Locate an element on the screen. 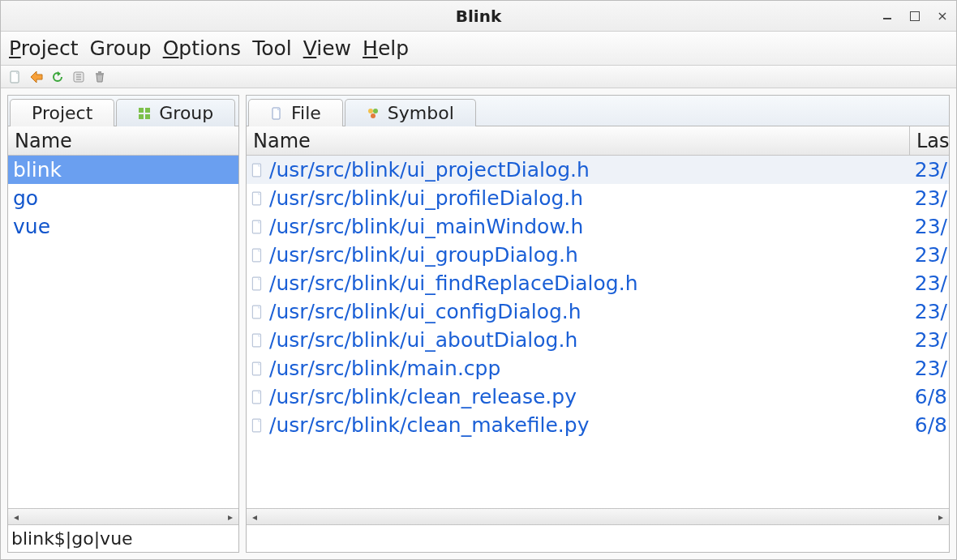 The width and height of the screenshot is (957, 560). window-controls: × is located at coordinates (915, 16).